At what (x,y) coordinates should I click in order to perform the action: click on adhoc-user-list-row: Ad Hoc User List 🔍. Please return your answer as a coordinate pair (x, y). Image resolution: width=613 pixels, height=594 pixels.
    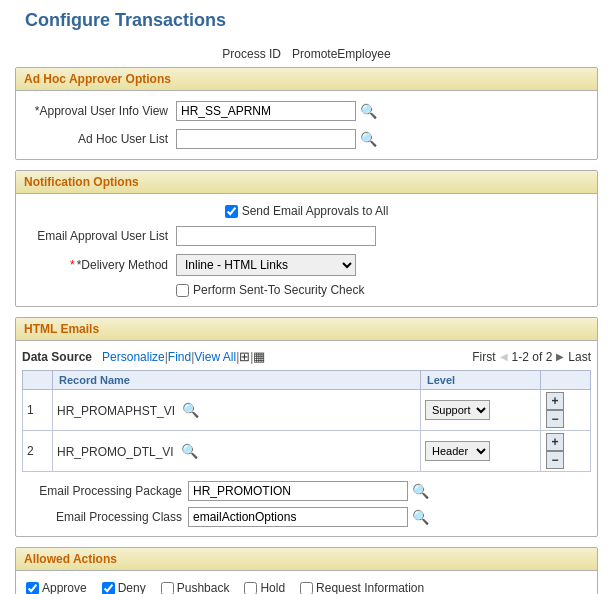
    Looking at the image, I should click on (306, 139).